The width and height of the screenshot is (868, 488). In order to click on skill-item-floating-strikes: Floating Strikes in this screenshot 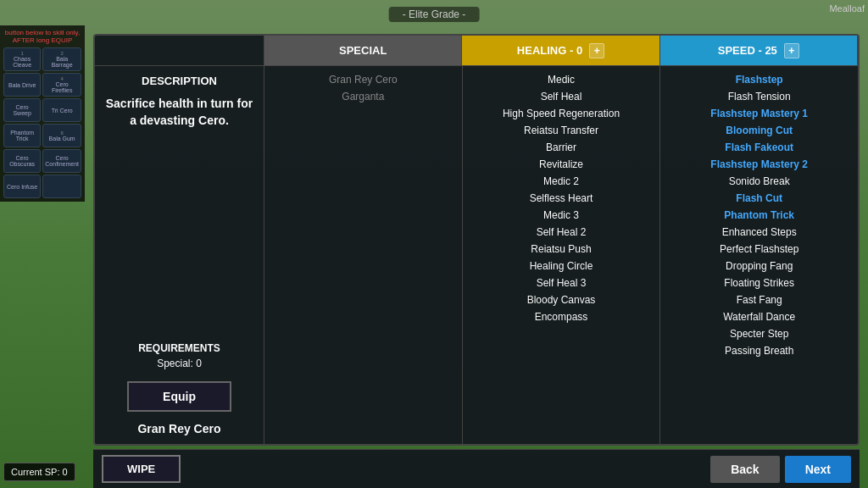, I will do `click(760, 283)`.